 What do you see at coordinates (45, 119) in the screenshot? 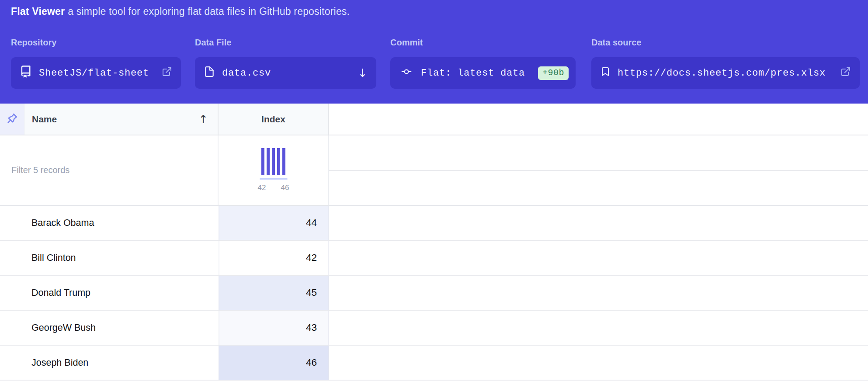
I see `column-name-label: Name` at bounding box center [45, 119].